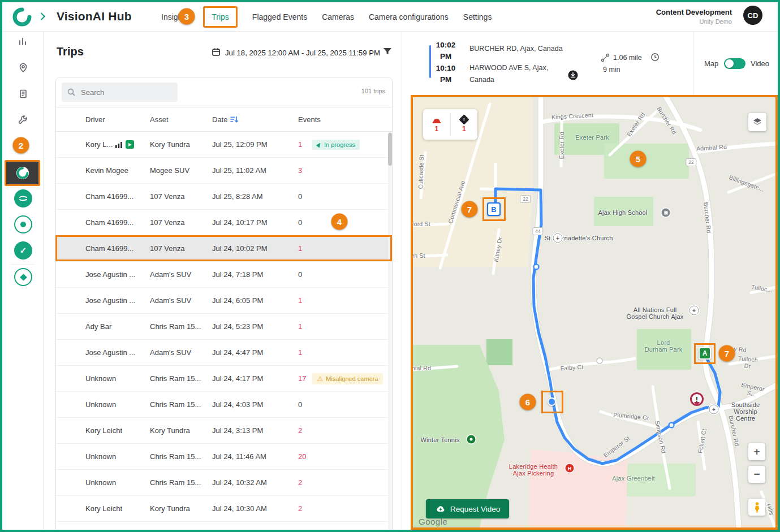  Describe the element at coordinates (345, 120) in the screenshot. I see `column-events: Events` at that location.